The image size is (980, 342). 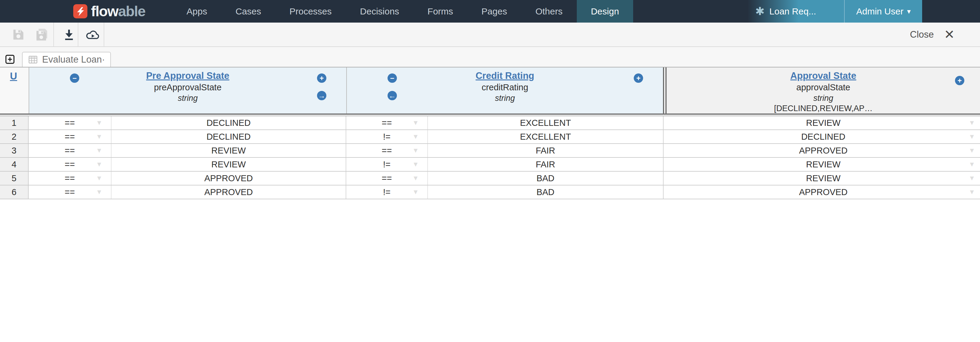 I want to click on output-value: DECLINED, so click(x=823, y=137).